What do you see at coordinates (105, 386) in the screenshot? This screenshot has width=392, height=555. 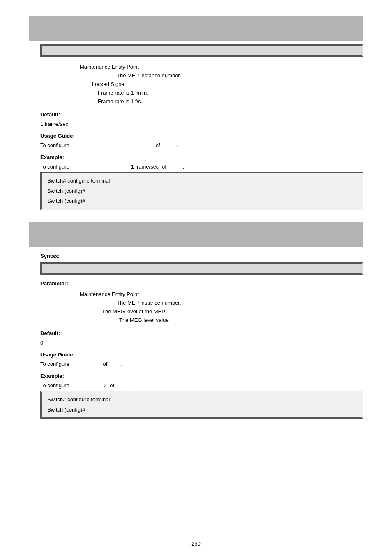 I see `ex-val-2: 2` at bounding box center [105, 386].